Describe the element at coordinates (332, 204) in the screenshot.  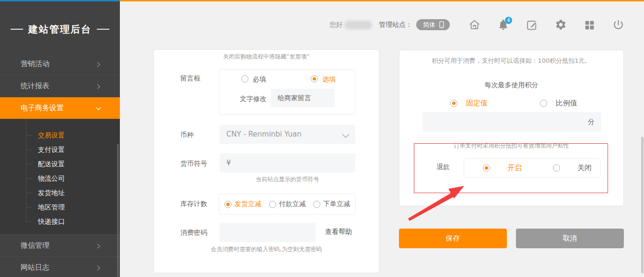
I see `stock-option-order: 下单立减` at that location.